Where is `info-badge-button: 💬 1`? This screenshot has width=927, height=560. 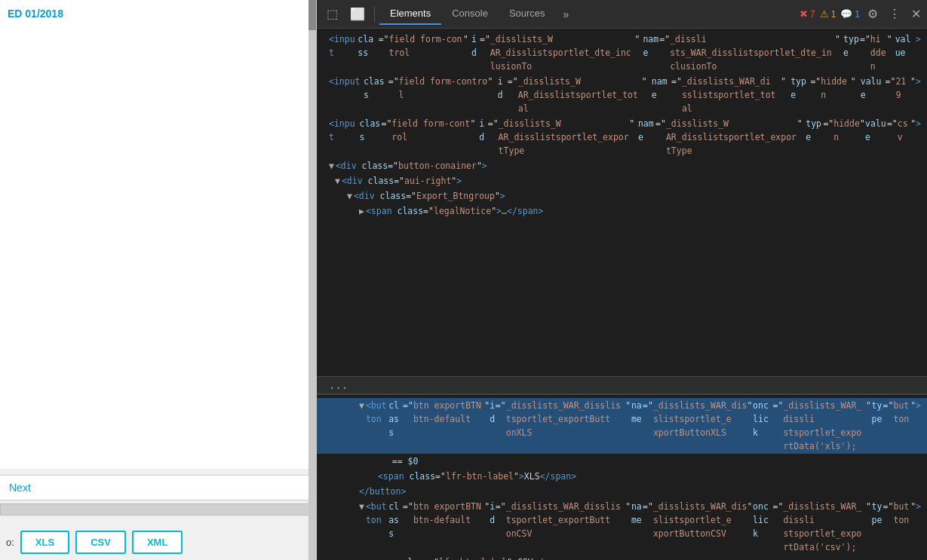
info-badge-button: 💬 1 is located at coordinates (850, 14).